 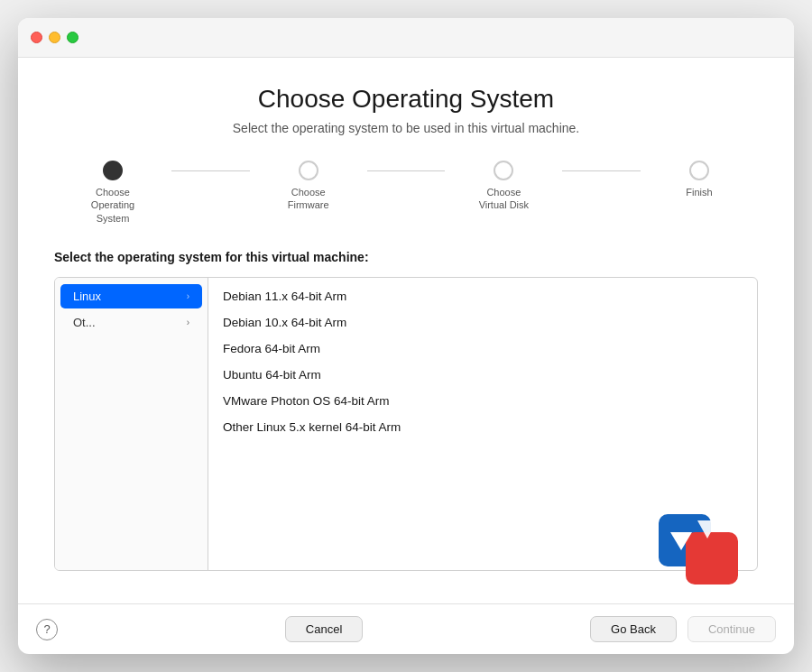 I want to click on page-subtitle: Select the operating system to be used i…, so click(x=406, y=128).